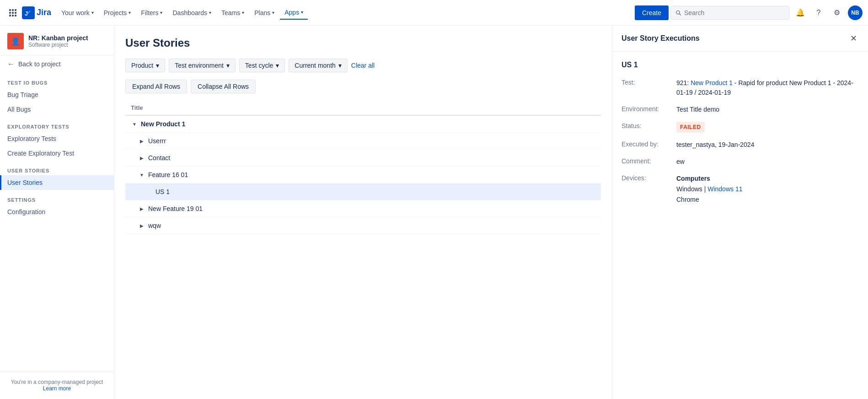 This screenshot has height=399, width=868. I want to click on notifications-button: 🔔, so click(800, 13).